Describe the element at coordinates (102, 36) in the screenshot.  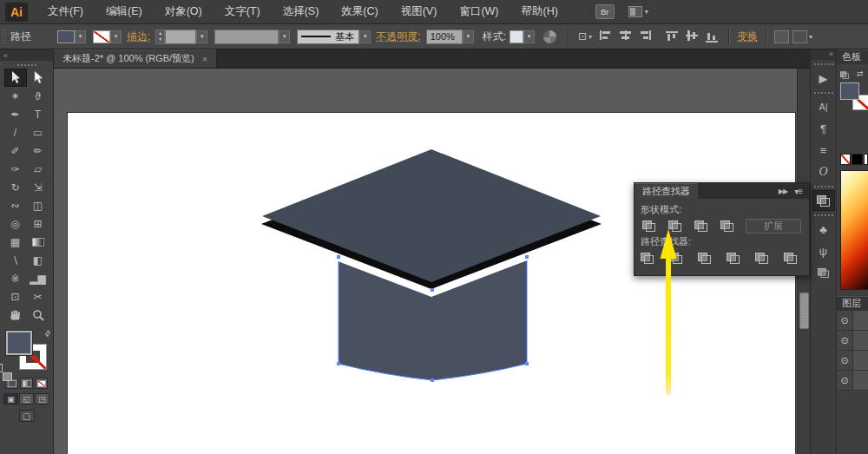
I see `stroke-none-swatch` at that location.